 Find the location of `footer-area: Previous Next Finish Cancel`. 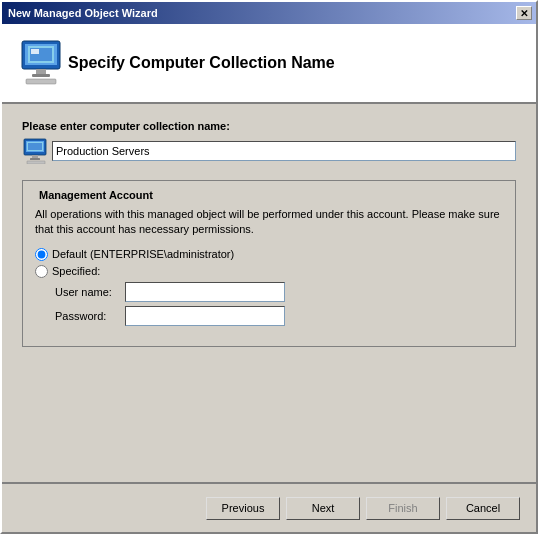

footer-area: Previous Next Finish Cancel is located at coordinates (269, 507).